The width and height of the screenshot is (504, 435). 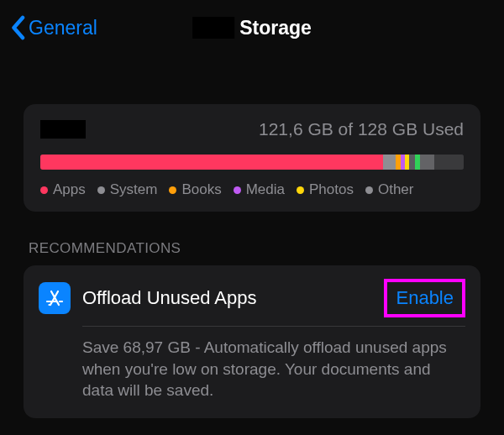 I want to click on legend-item: System, so click(x=128, y=190).